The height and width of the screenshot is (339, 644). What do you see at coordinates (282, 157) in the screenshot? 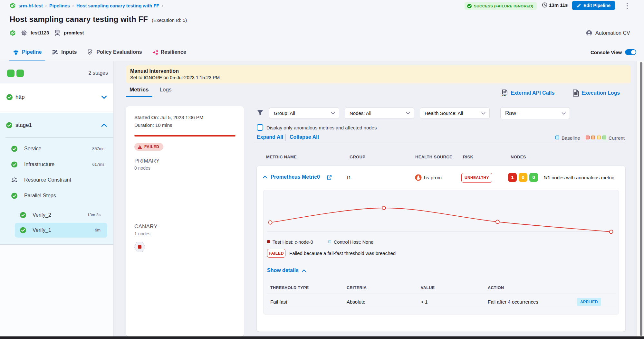
I see `column-metric-name: METRIC NAME` at bounding box center [282, 157].